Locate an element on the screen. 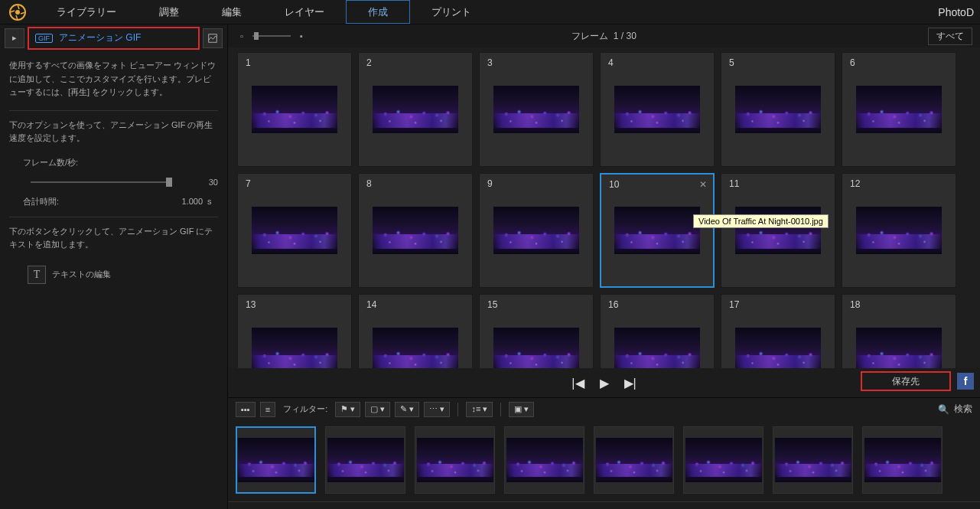  frame-number: 18 is located at coordinates (855, 305).